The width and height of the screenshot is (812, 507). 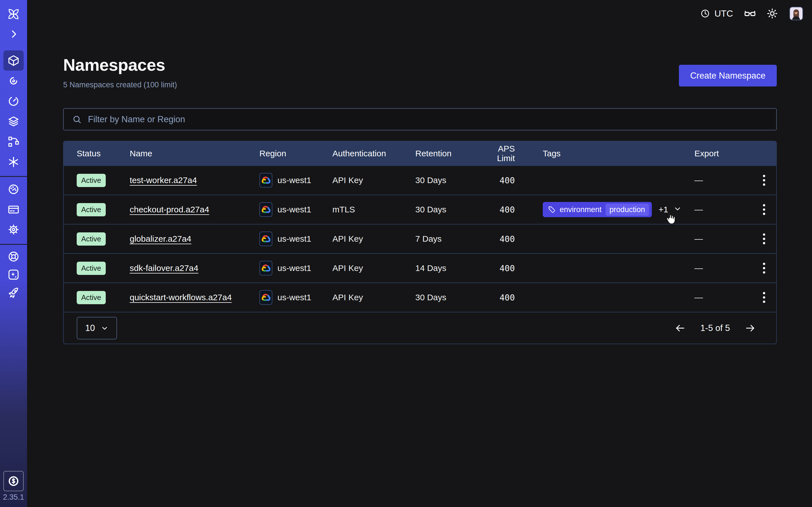 What do you see at coordinates (13, 497) in the screenshot?
I see `app-version: 2.35.1` at bounding box center [13, 497].